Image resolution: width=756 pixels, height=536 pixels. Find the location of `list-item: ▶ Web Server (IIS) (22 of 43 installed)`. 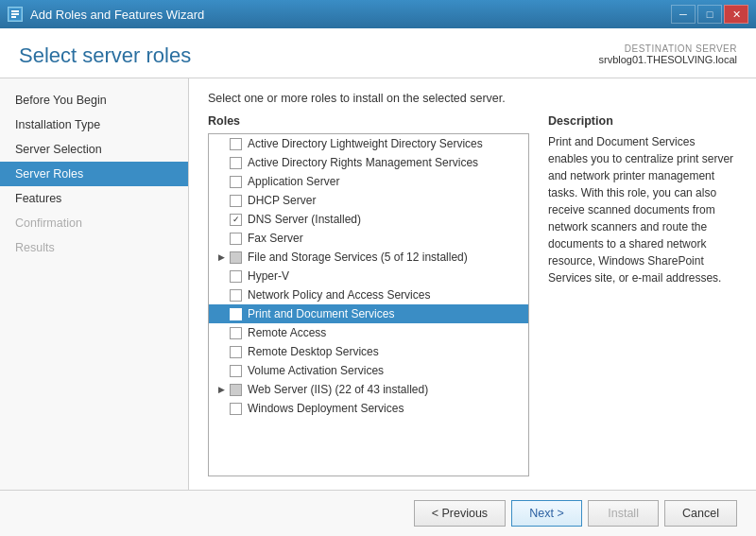

list-item: ▶ Web Server (IIS) (22 of 43 installed) is located at coordinates (369, 389).